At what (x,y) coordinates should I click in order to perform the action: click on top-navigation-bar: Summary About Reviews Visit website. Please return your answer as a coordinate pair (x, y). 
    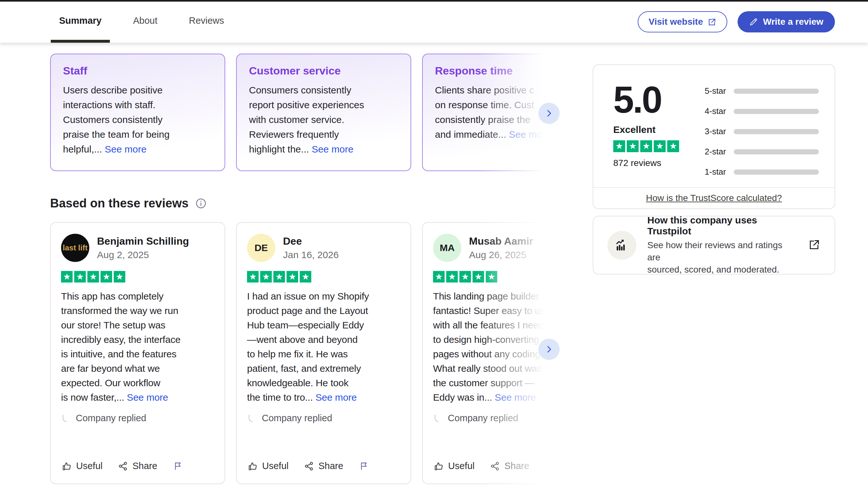
    Looking at the image, I should click on (434, 22).